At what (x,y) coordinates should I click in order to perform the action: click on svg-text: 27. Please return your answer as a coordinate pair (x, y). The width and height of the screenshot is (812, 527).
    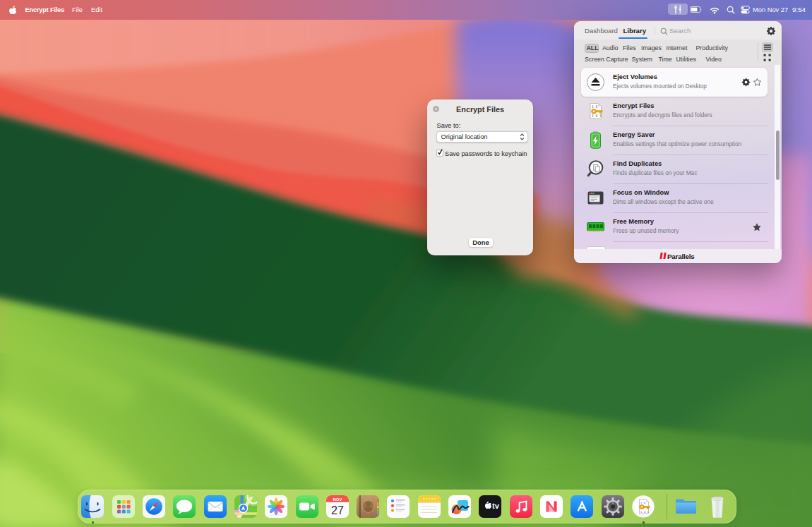
    Looking at the image, I should click on (338, 511).